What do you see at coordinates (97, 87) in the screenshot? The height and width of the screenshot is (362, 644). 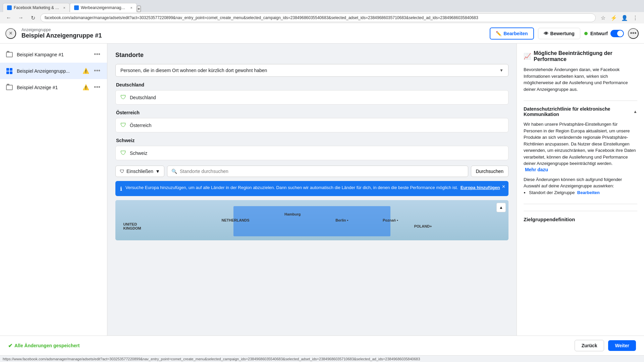 I see `ad-more-button: •••` at bounding box center [97, 87].